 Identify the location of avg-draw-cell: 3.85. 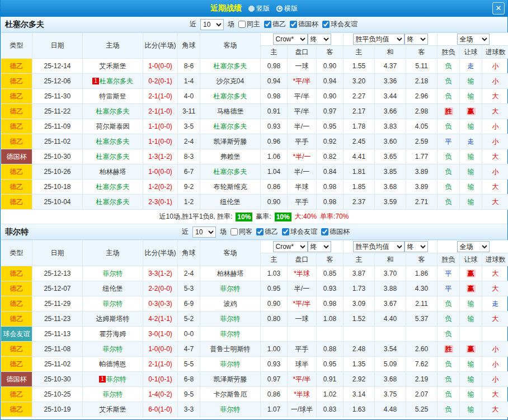
(391, 172).